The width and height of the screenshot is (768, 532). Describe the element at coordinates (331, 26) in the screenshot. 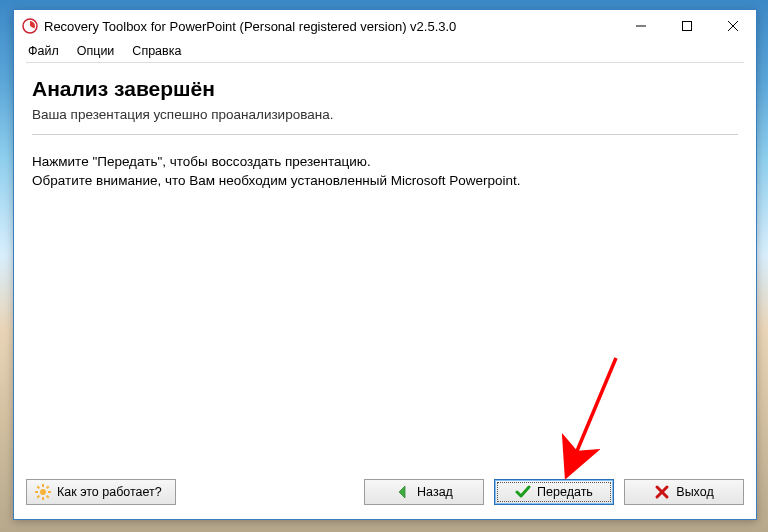

I see `window-title: Recovery Toolbox for PowerPoint (Persona…` at that location.